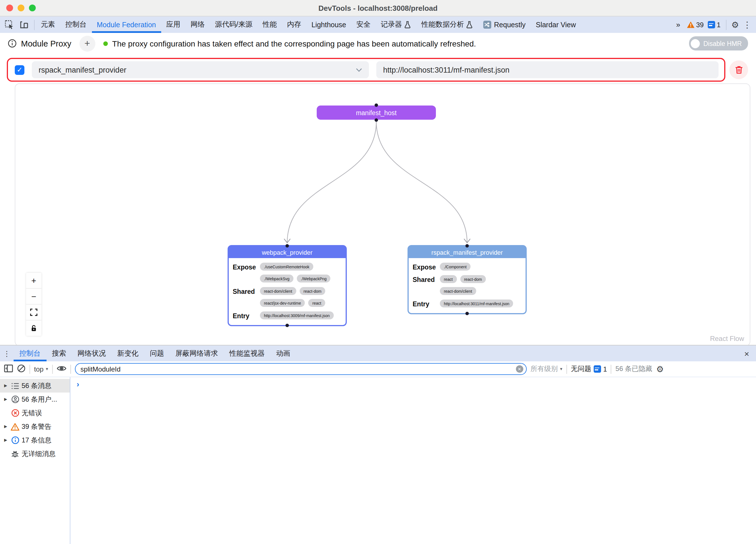 Image resolution: width=756 pixels, height=544 pixels. I want to click on issues-status: 无问题 1, so click(589, 369).